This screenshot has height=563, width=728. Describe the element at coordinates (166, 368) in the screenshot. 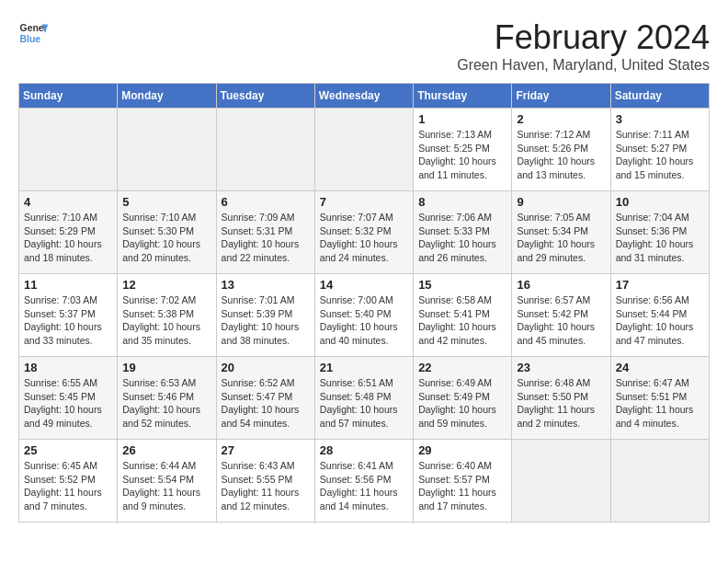

I see `day-number: 19` at that location.